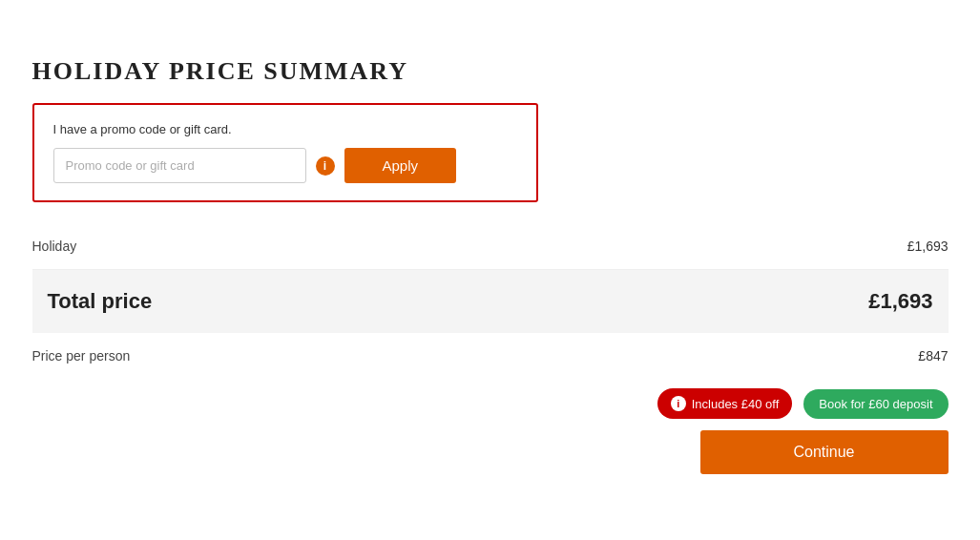  Describe the element at coordinates (100, 301) in the screenshot. I see `total-label: Total price` at that location.